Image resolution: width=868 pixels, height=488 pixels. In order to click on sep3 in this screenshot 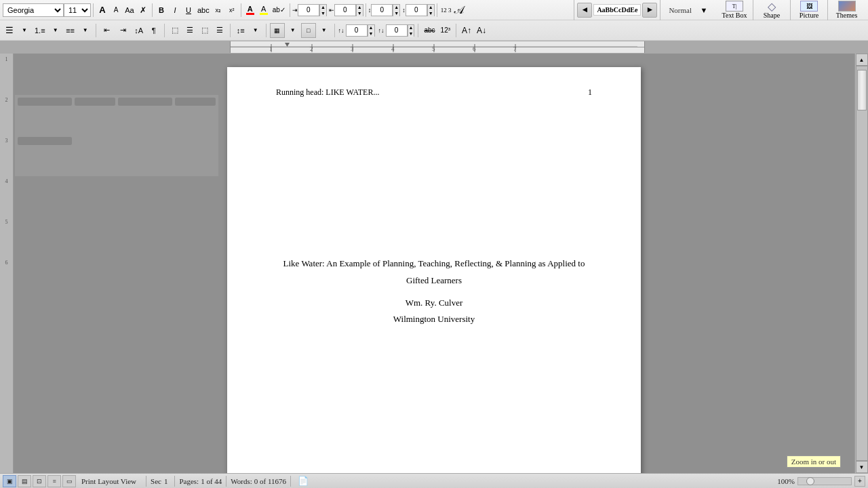, I will do `click(241, 10)`.